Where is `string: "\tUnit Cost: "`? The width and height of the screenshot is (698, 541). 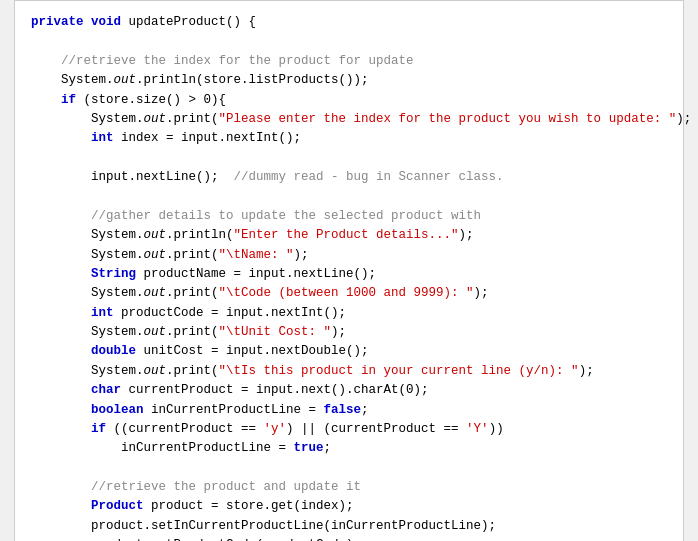
string: "\tUnit Cost: " is located at coordinates (276, 332).